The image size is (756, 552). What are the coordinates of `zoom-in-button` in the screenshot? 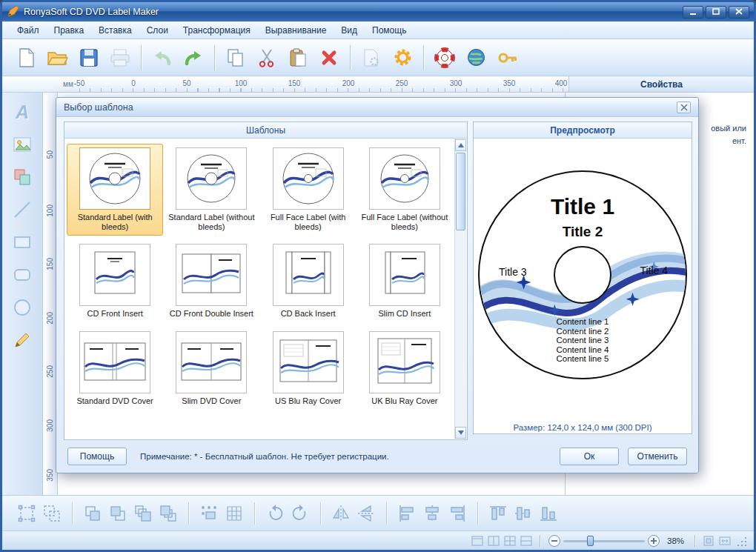 It's located at (654, 541).